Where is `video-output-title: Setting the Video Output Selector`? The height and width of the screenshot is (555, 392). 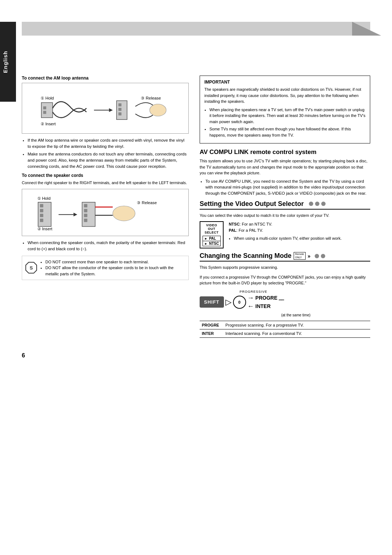
video-output-title: Setting the Video Output Selector is located at coordinates (285, 205).